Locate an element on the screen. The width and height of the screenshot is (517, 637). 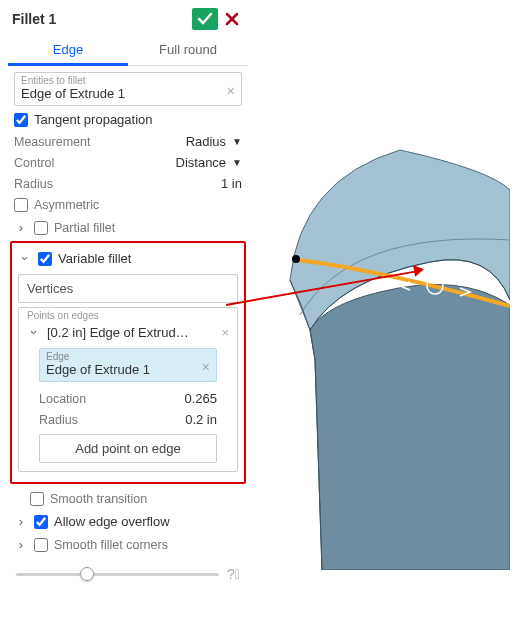
asymmetric-checkbox is located at coordinates (21, 205).